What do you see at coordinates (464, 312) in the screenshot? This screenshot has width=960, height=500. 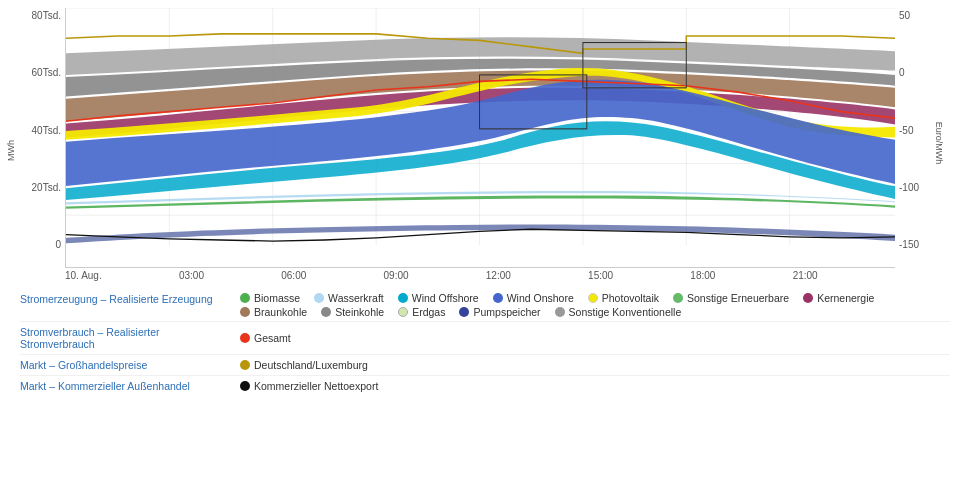 I see `pumpspeicher-dot` at bounding box center [464, 312].